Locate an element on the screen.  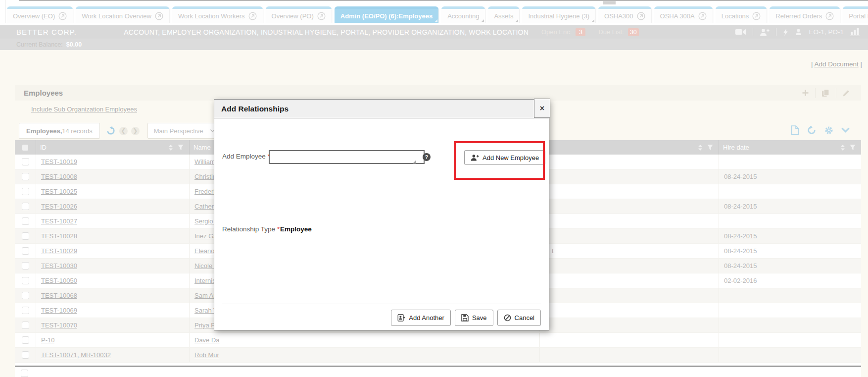
relationship-type-value: Employee is located at coordinates (296, 229).